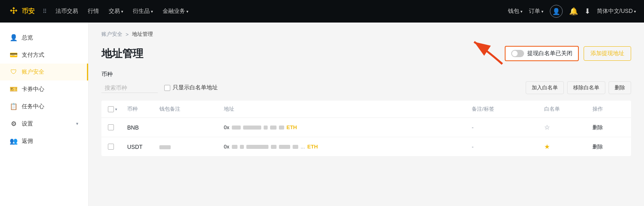 The image size is (644, 206). Describe the element at coordinates (118, 127) in the screenshot. I see `row-checkbox-cell` at that location.